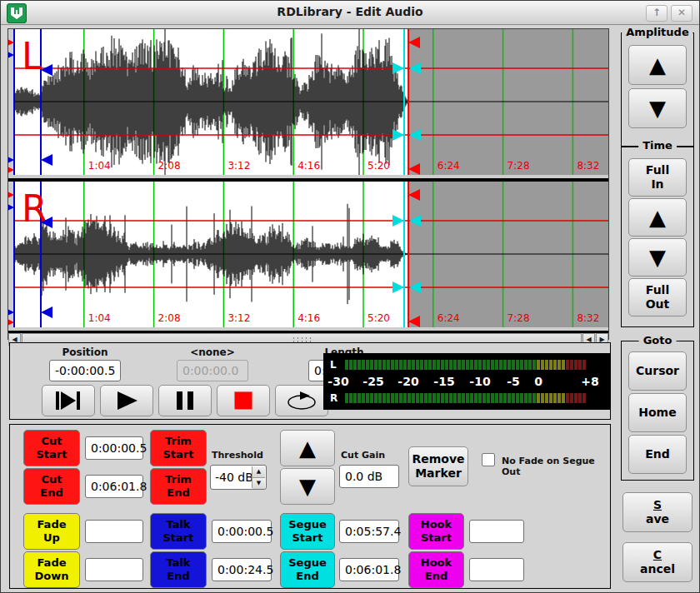  Describe the element at coordinates (114, 531) in the screenshot. I see `fade-up-field` at that location.